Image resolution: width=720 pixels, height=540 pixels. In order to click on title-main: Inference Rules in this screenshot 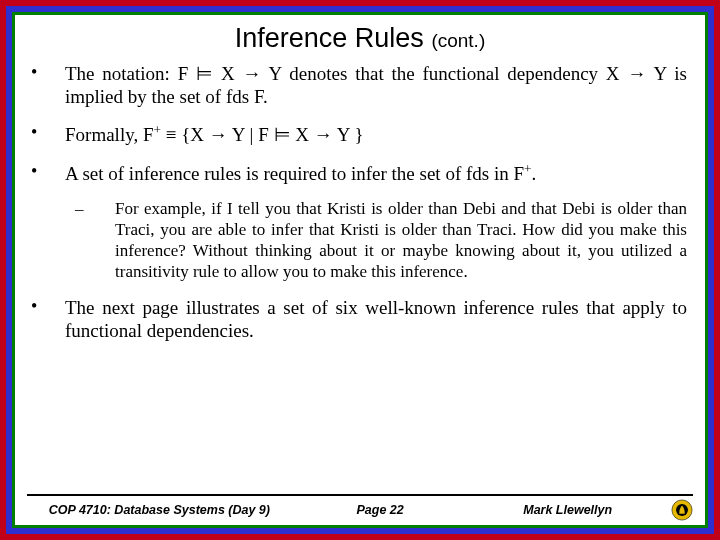, I will do `click(330, 38)`.